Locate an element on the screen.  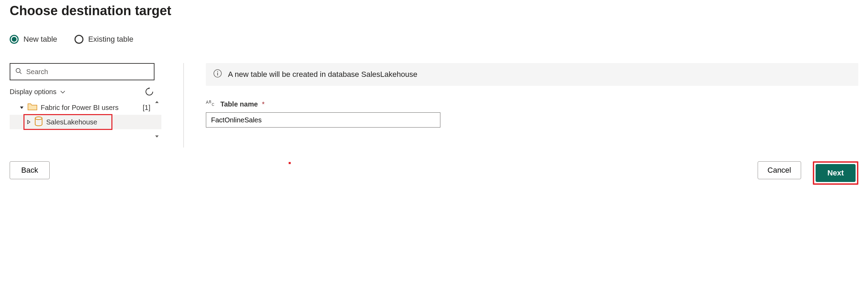
search-icon is located at coordinates (19, 72).